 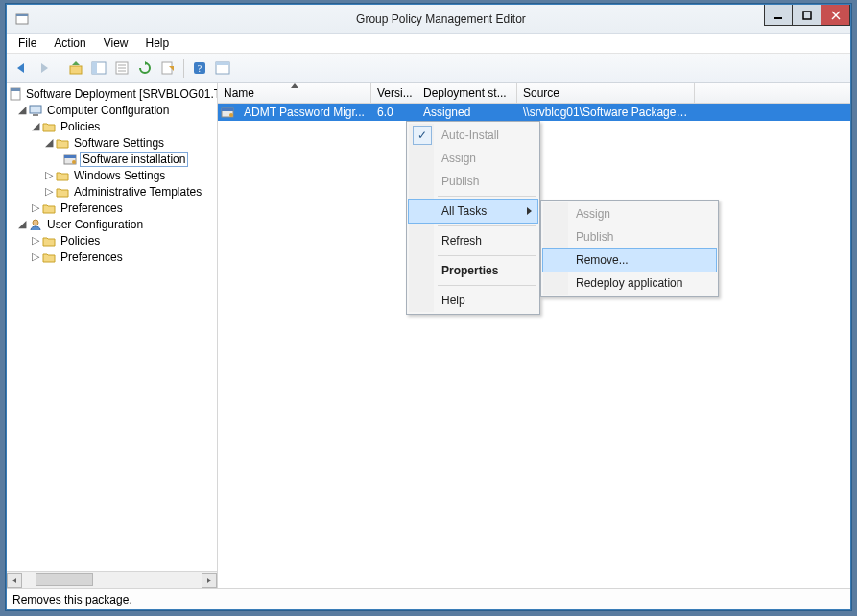 I want to click on tree-label: Preferences, so click(x=92, y=257).